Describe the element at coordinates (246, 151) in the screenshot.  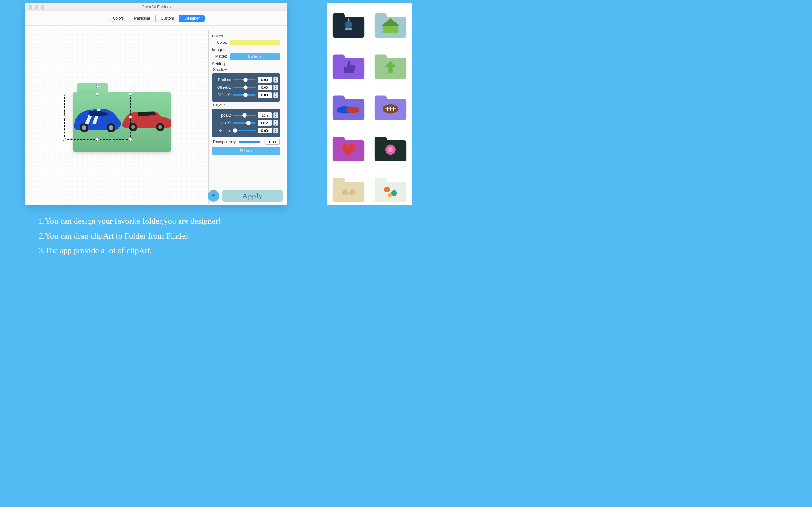
I see `reset-button: Reset` at that location.